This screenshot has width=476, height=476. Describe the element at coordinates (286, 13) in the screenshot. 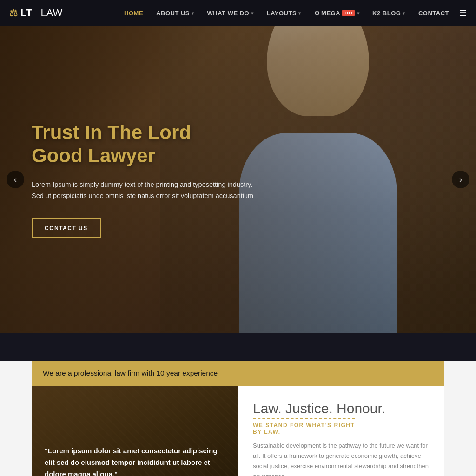

I see `nav-menu: HOME ABOUT US ▾ WHAT WE DO ▾ LAYOUTS ▾ ⚙…` at that location.